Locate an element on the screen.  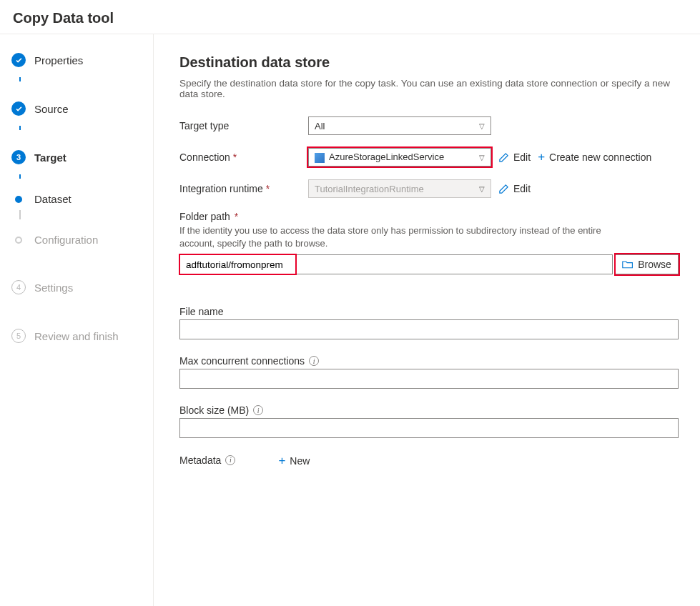
storage-service-icon is located at coordinates (320, 158).